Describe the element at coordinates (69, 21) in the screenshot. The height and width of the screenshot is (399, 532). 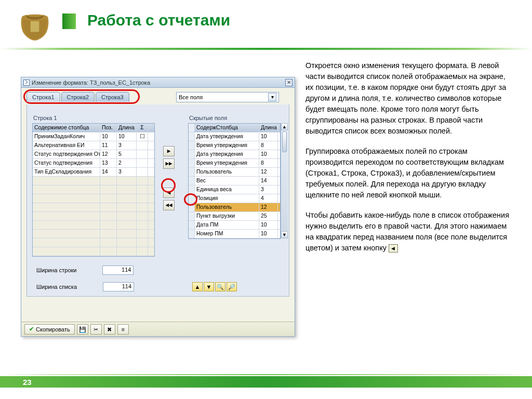
I see `green-accent-square` at that location.